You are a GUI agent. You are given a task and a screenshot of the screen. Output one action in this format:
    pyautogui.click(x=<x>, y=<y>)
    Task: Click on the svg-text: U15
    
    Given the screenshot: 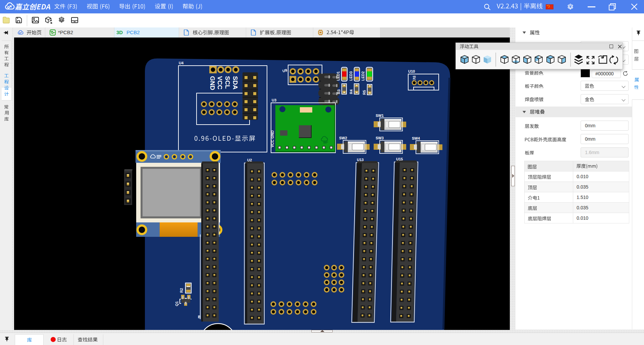 What is the action you would take?
    pyautogui.click(x=399, y=159)
    